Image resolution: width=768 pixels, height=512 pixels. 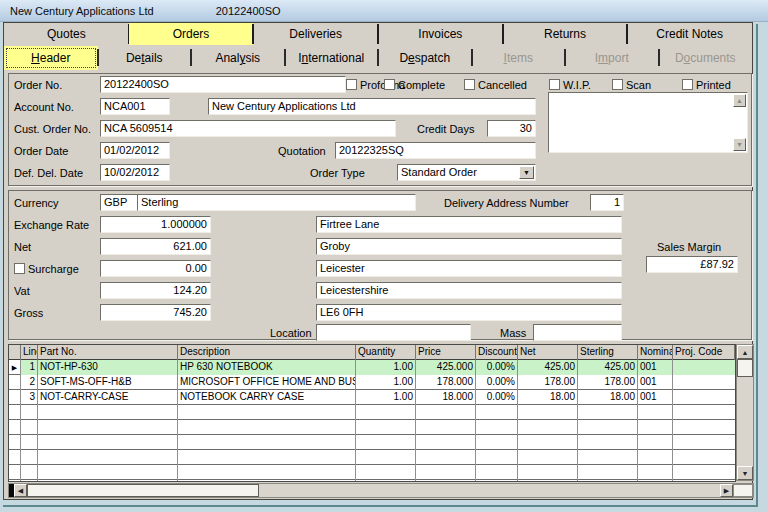 What do you see at coordinates (352, 84) in the screenshot?
I see `proforma-checkbox` at bounding box center [352, 84].